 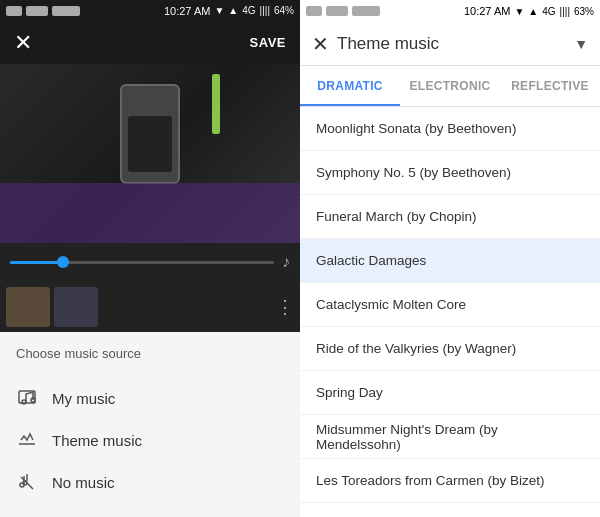 I want to click on music-item-label: Midsummer Night's Dream (by Mendelssohn), so click(x=450, y=437).